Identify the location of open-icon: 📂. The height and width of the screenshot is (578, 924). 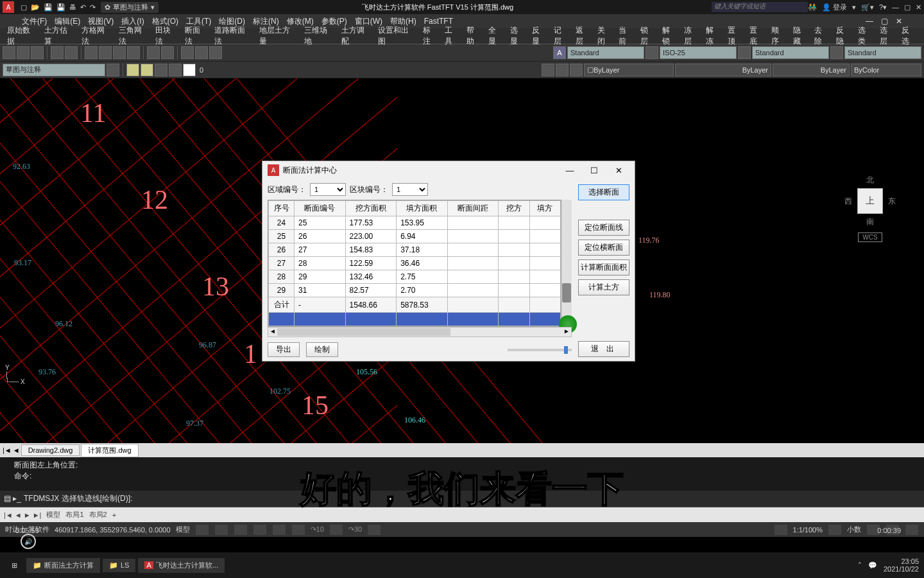
(35, 8).